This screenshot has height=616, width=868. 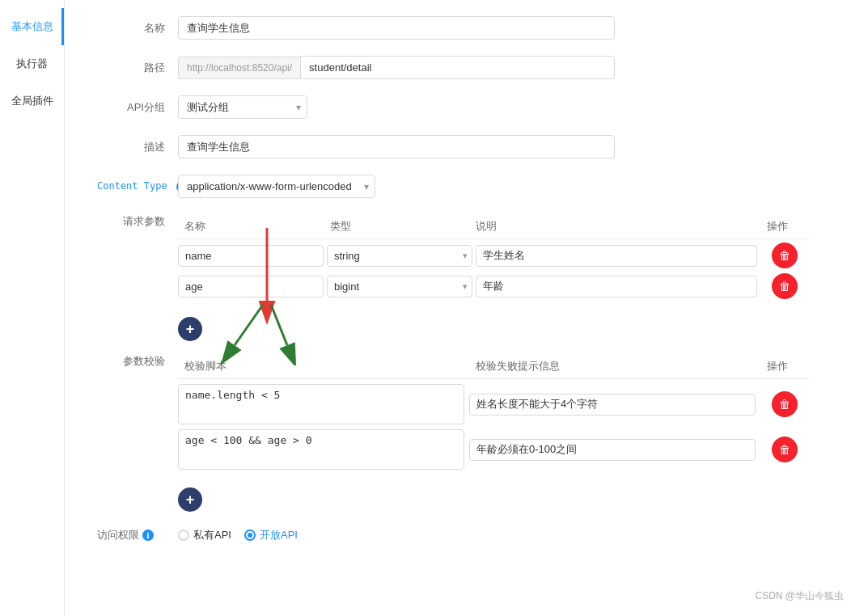 I want to click on api-group-label: API分组, so click(x=138, y=108).